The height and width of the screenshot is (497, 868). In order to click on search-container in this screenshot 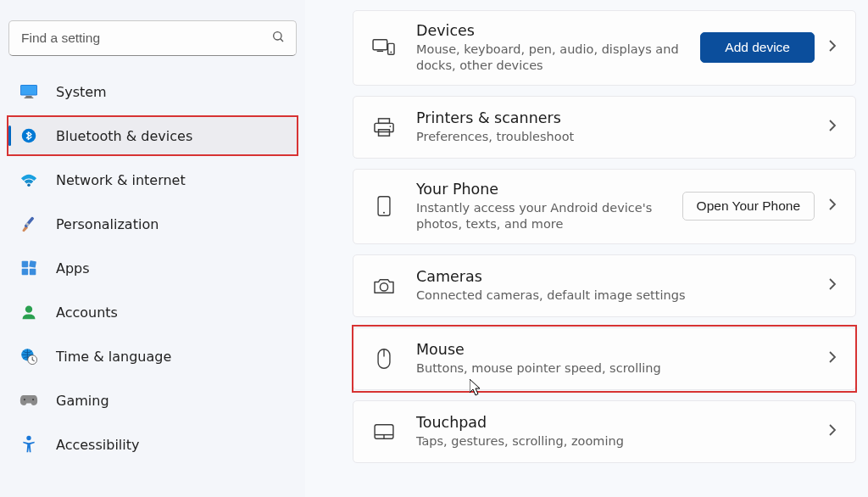, I will do `click(153, 38)`.